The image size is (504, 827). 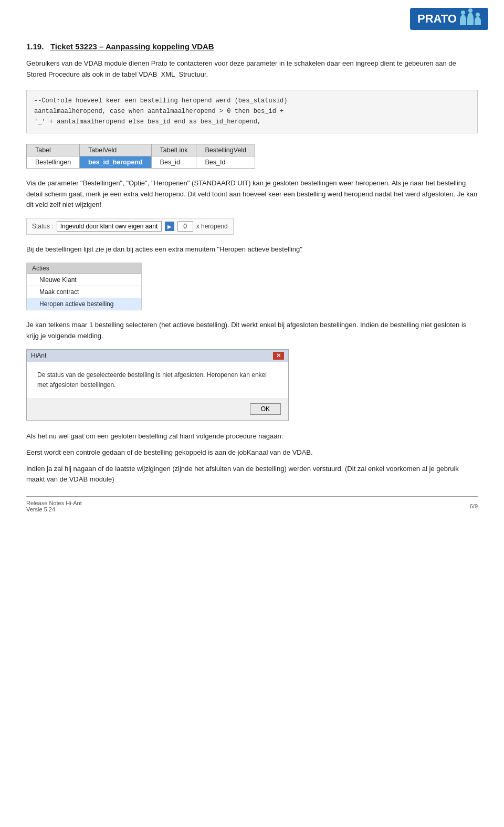 I want to click on paragraph-4: Als het nu wel gaat om een gesloten best…, so click(x=252, y=437).